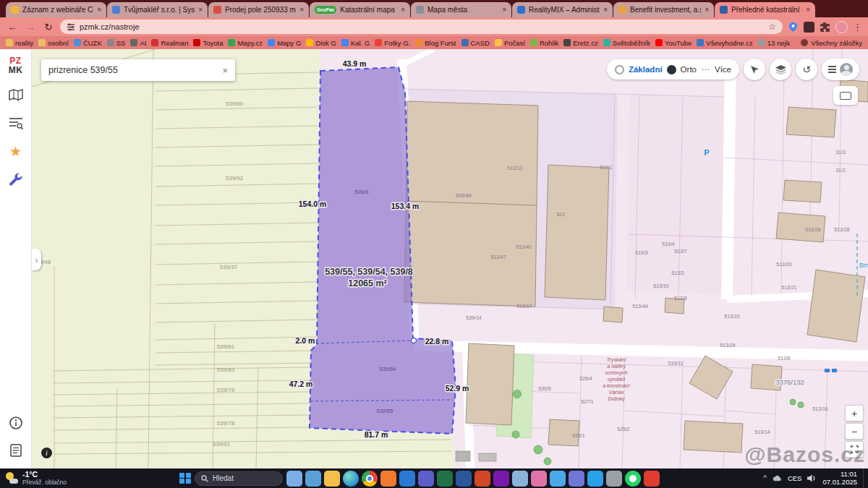 Image resolution: width=868 pixels, height=488 pixels. Describe the element at coordinates (239, 479) in the screenshot. I see `taskbar-search: Hledat` at that location.